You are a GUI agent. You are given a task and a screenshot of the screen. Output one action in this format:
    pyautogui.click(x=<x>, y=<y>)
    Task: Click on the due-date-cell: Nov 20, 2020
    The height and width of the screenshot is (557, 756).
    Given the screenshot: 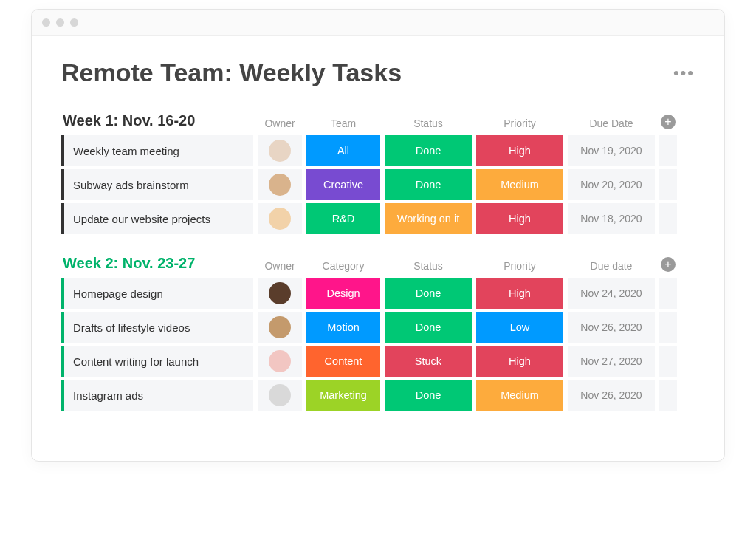 What is the action you would take?
    pyautogui.click(x=611, y=185)
    